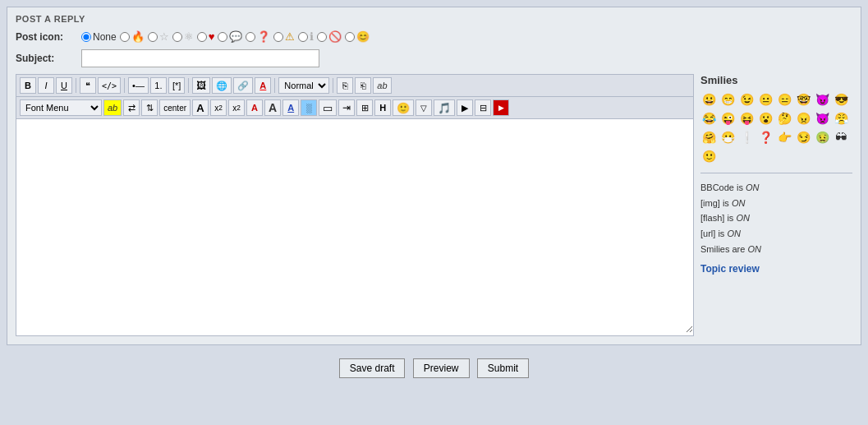 The height and width of the screenshot is (425, 868). Describe the element at coordinates (329, 36) in the screenshot. I see `icon-stop-option: 🚫` at that location.